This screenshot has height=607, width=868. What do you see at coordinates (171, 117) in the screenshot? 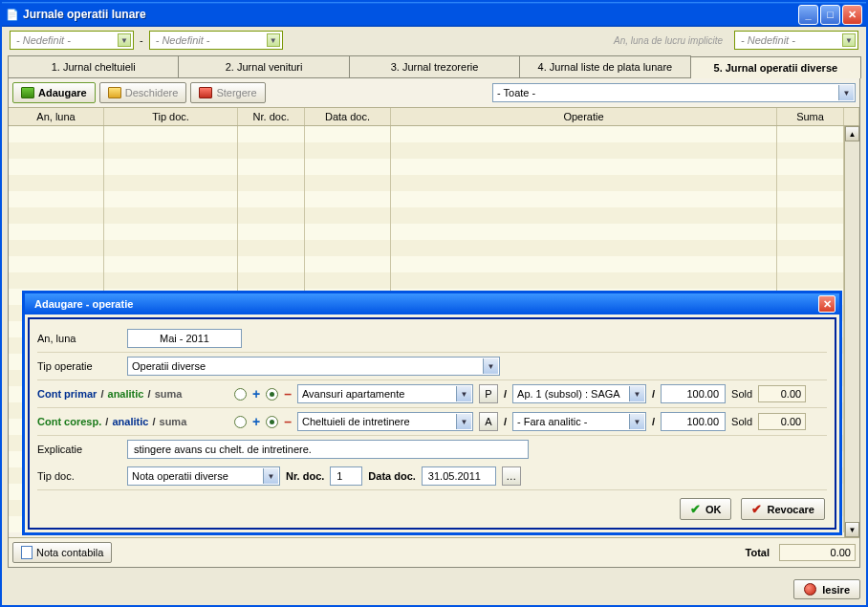
I see `col-tipdoc: Tip doc.` at bounding box center [171, 117].